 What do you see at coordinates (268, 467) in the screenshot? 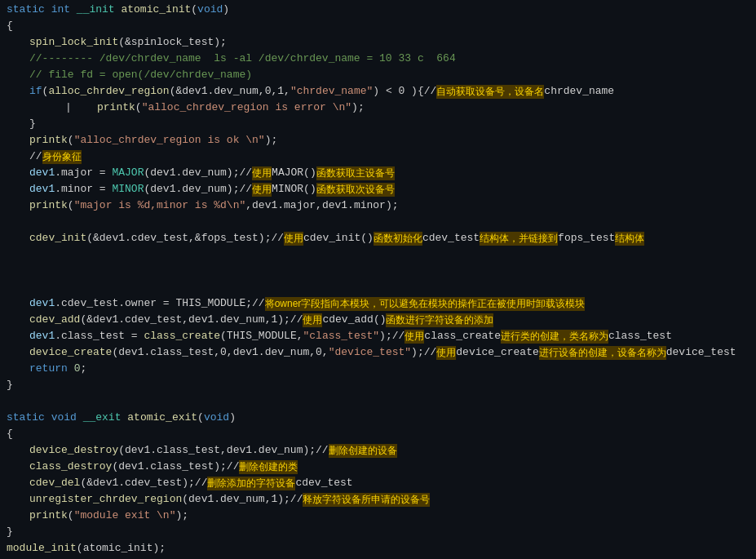
I see `cn-class-destroy-comment: 删除创建的类` at bounding box center [268, 467].